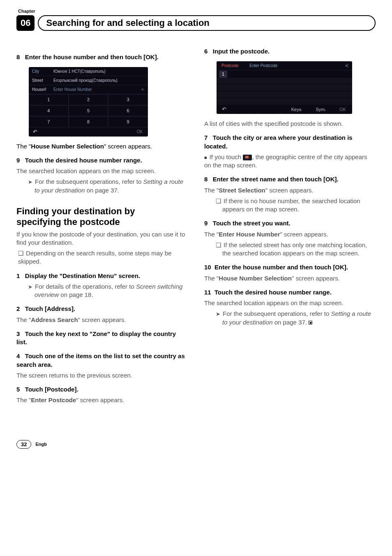  What do you see at coordinates (206, 223) in the screenshot?
I see `r-step-9-num: 9` at bounding box center [206, 223].